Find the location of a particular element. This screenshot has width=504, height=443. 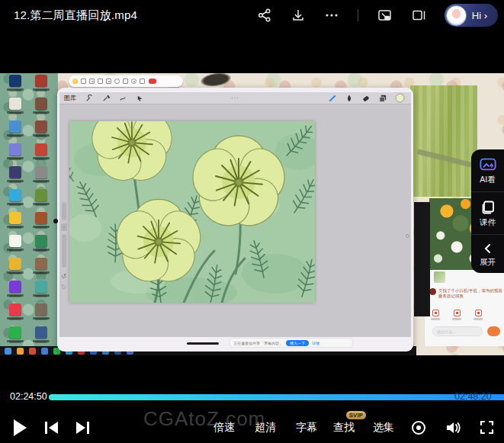

settings-tool-icon is located at coordinates (134, 81).